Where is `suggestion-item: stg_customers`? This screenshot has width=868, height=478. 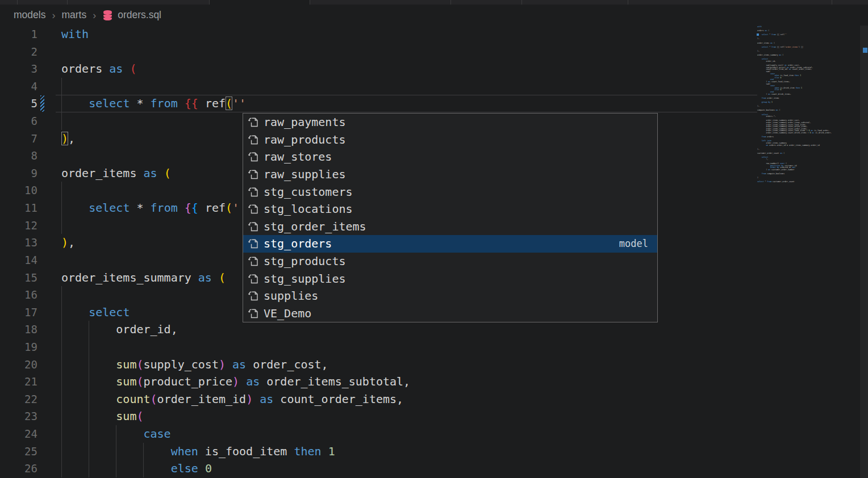
suggestion-item: stg_customers is located at coordinates (450, 192).